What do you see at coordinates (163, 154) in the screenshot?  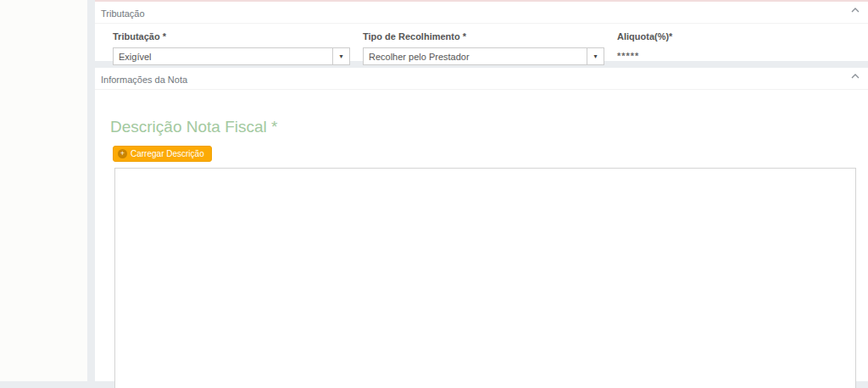 I see `carregar-descricao-button: + Carregar Descrição` at bounding box center [163, 154].